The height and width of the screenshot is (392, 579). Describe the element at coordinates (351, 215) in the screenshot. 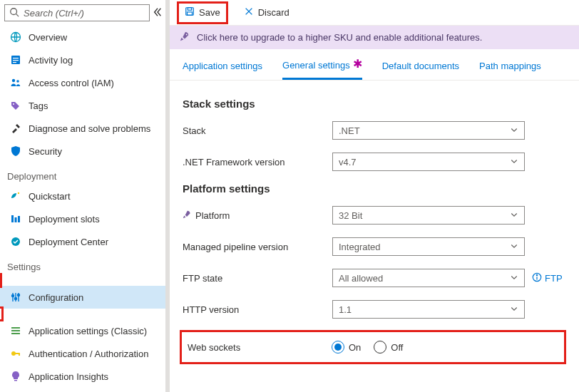

I see `select-value: 32 Bit` at that location.